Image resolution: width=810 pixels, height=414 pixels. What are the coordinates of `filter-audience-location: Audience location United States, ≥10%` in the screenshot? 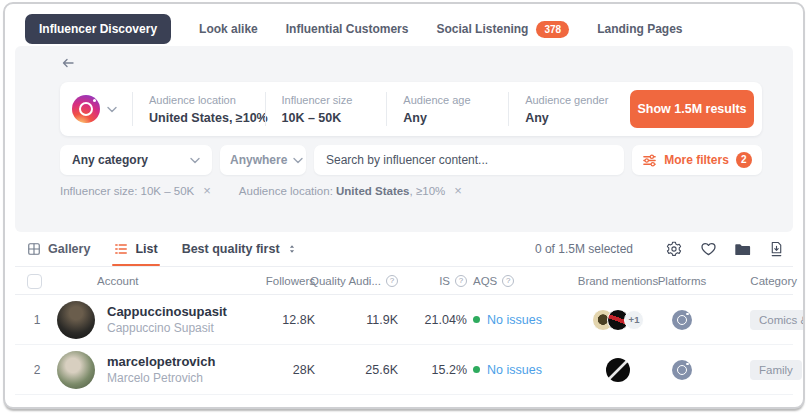 It's located at (199, 110).